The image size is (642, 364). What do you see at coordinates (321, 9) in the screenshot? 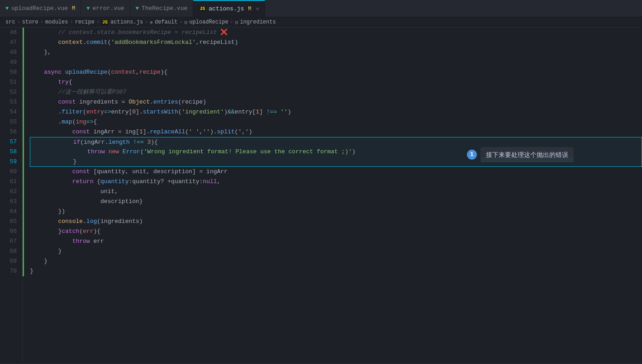
I see `tab-bar: ▼ uploadRecipe.vue M ▼ error.vue ▼ TheRe…` at bounding box center [321, 9].